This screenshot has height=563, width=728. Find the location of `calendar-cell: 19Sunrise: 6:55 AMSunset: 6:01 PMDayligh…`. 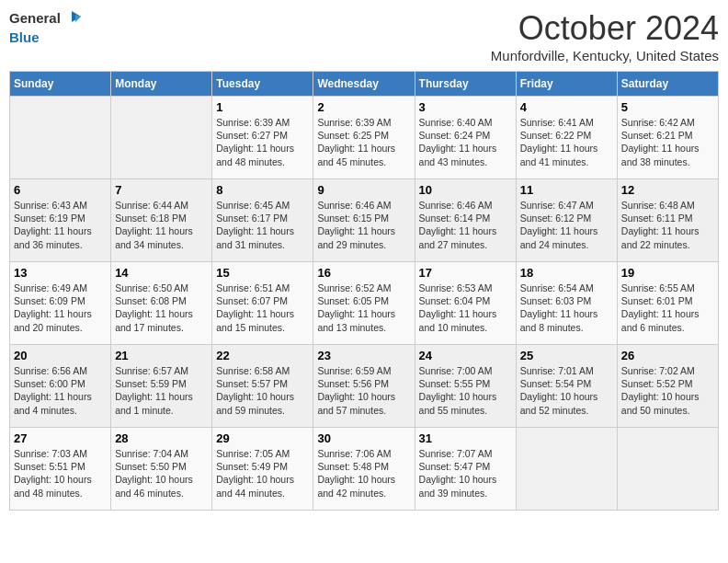

calendar-cell: 19Sunrise: 6:55 AMSunset: 6:01 PMDayligh… is located at coordinates (667, 304).